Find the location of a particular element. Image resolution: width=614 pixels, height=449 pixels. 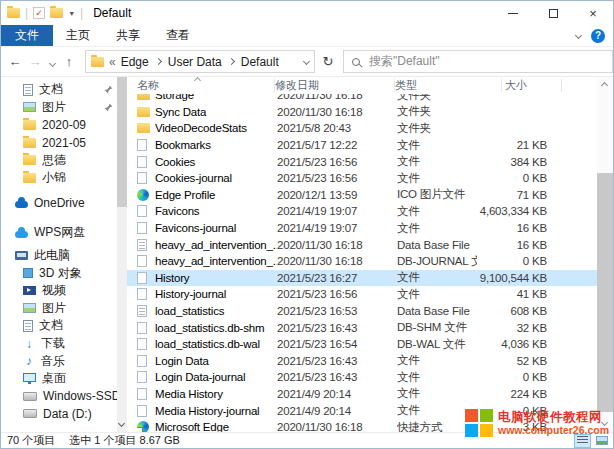

sidebar-item: 思德 is located at coordinates (59, 160).